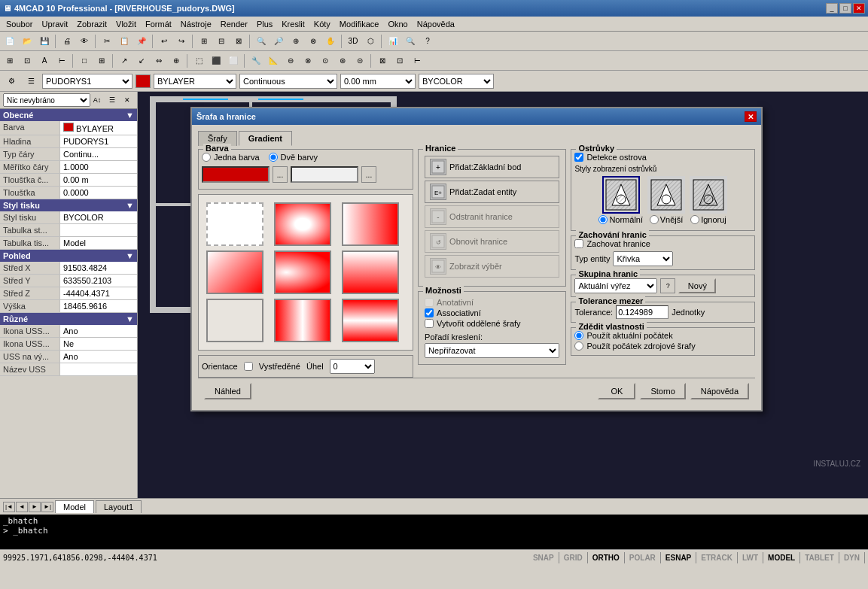 The width and height of the screenshot is (868, 589). What do you see at coordinates (662, 157) in the screenshot?
I see `detekce-row: Detekce ostrova` at bounding box center [662, 157].